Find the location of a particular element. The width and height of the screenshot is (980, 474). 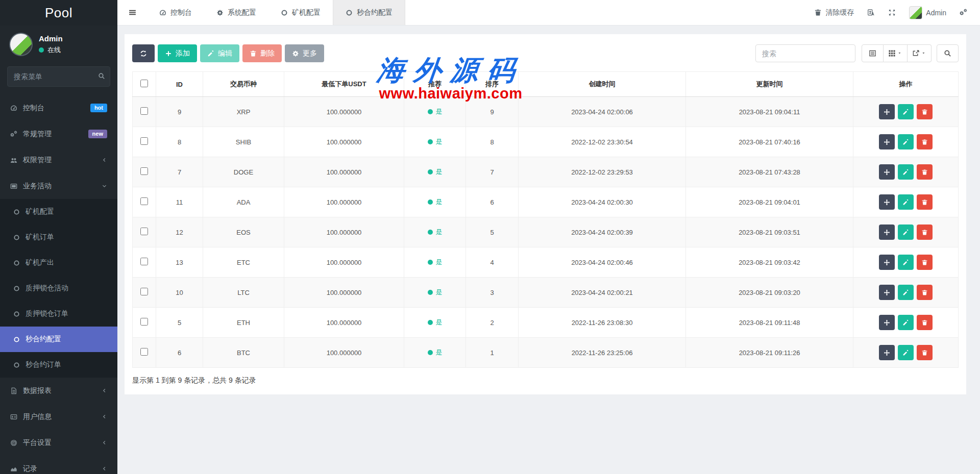

user-status: 在线 is located at coordinates (51, 50).